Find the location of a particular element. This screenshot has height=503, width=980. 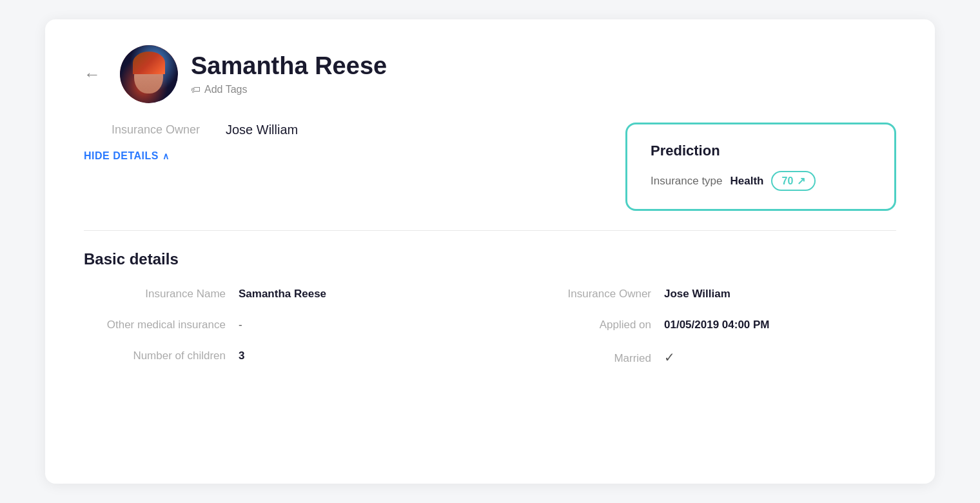

insurance-owner-label: Insurance Owner is located at coordinates (142, 130).